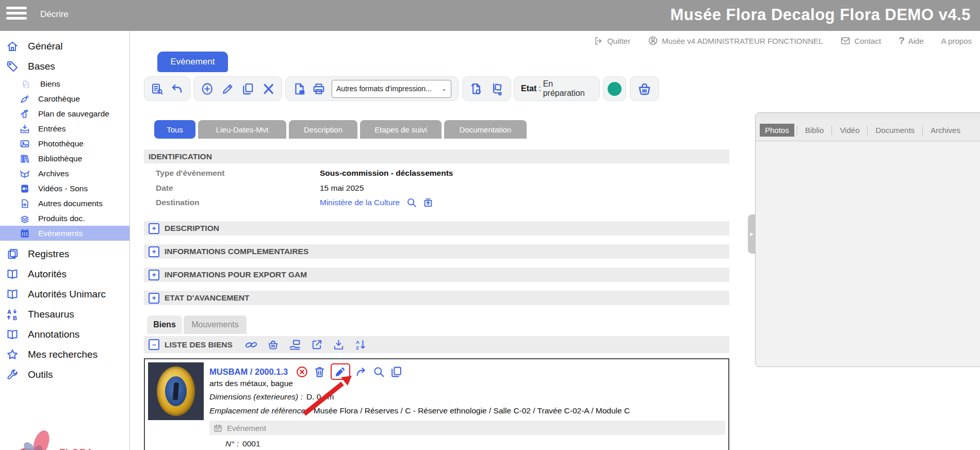 This screenshot has width=980, height=450. Describe the element at coordinates (12, 294) in the screenshot. I see `open-book-icon` at that location.